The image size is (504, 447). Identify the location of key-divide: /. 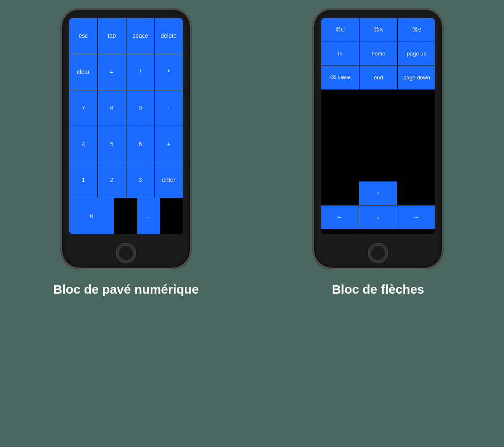
(140, 72).